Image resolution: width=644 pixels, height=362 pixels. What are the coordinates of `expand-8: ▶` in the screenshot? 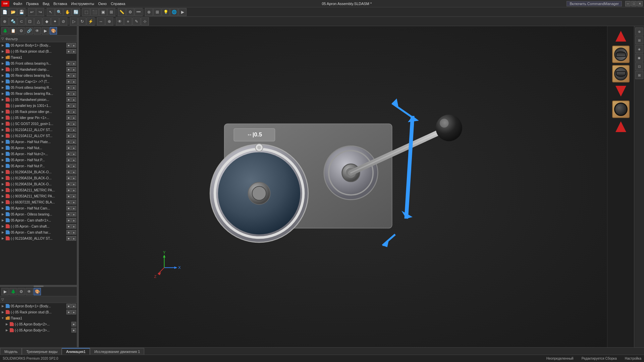 It's located at (3, 100).